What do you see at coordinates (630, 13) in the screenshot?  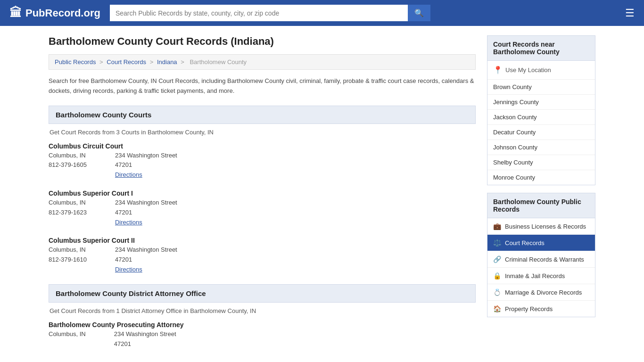 I see `menu-button: ☰` at bounding box center [630, 13].